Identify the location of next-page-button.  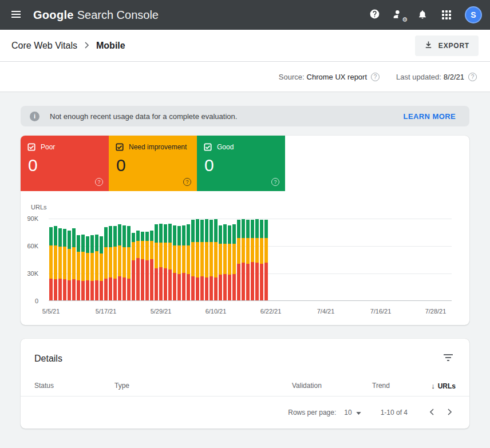
(450, 413).